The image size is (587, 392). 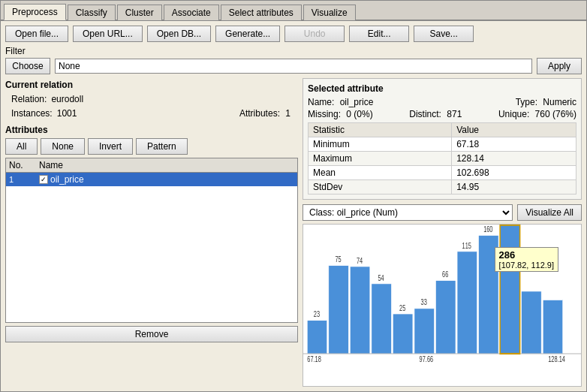 What do you see at coordinates (162, 146) in the screenshot?
I see `pattern-button: Pattern` at bounding box center [162, 146].